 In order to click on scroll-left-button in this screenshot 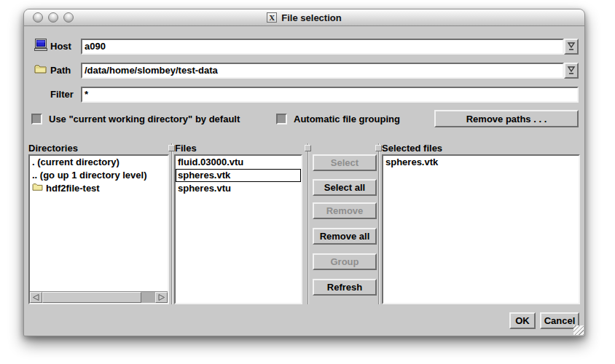, I will do `click(36, 297)`.